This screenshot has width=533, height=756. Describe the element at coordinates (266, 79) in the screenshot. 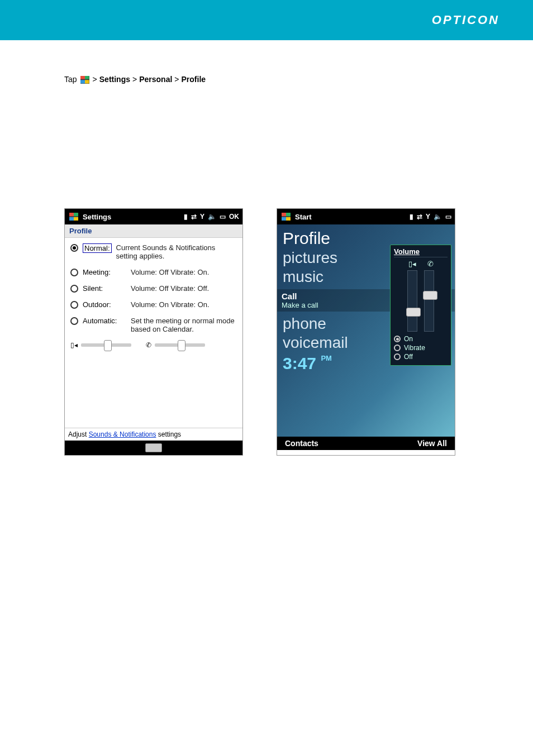

I see `navigation-path-text: Tap > Settings > Personal > Profile` at that location.